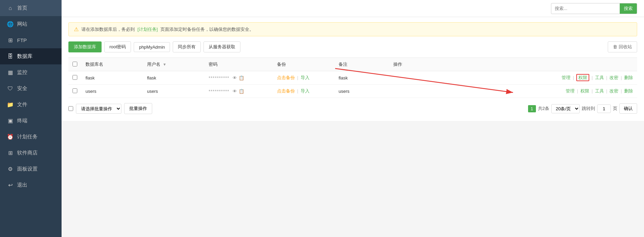 The height and width of the screenshot is (237, 644). I want to click on sidebar-item-terminal: ▣ 终端, so click(31, 121).